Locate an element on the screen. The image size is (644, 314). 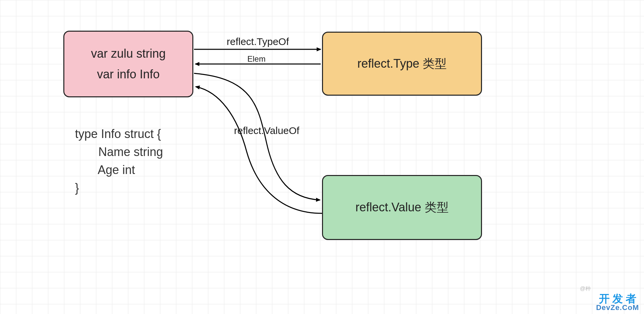
source-vars-box: var zulu string var info Info is located at coordinates (128, 64).